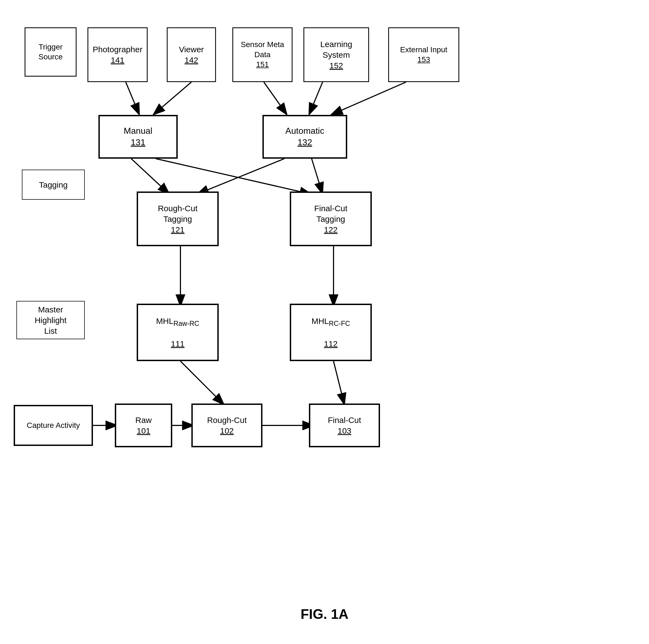  Describe the element at coordinates (50, 52) in the screenshot. I see `trigger-source-box: Trigger Source` at that location.